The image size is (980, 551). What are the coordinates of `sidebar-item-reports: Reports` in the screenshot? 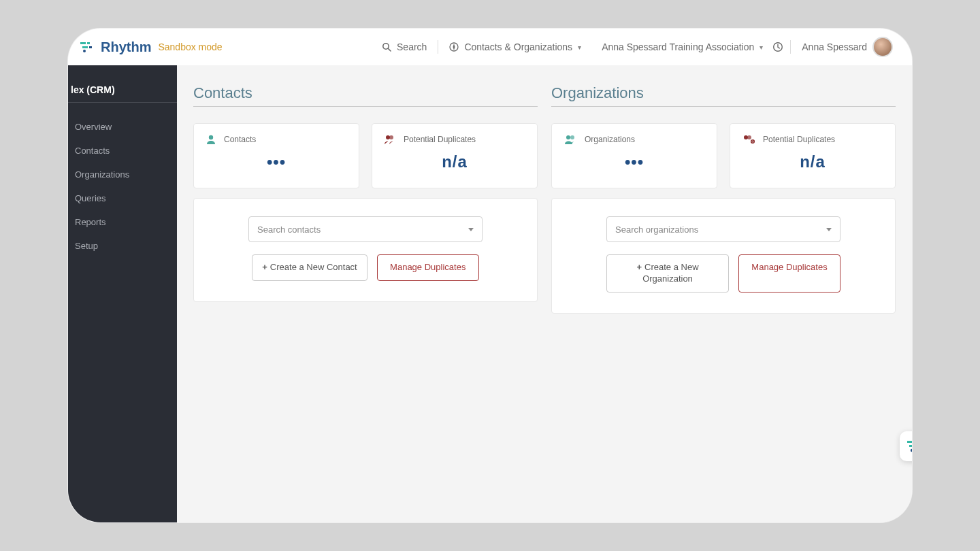 It's located at (122, 222).